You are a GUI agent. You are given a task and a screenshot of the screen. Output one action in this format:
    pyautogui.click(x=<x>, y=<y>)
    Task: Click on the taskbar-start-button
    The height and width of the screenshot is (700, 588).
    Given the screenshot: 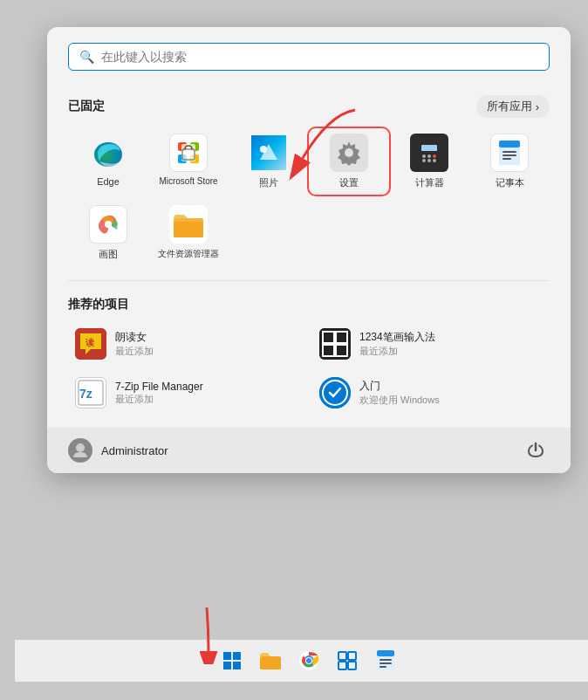 What is the action you would take?
    pyautogui.click(x=232, y=661)
    